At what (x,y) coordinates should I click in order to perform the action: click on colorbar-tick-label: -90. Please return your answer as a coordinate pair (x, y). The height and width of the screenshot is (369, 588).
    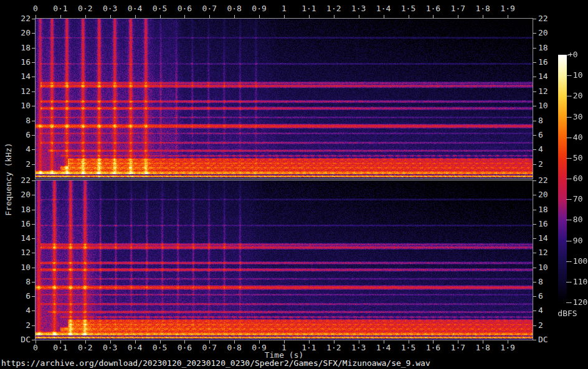
    Looking at the image, I should click on (576, 241).